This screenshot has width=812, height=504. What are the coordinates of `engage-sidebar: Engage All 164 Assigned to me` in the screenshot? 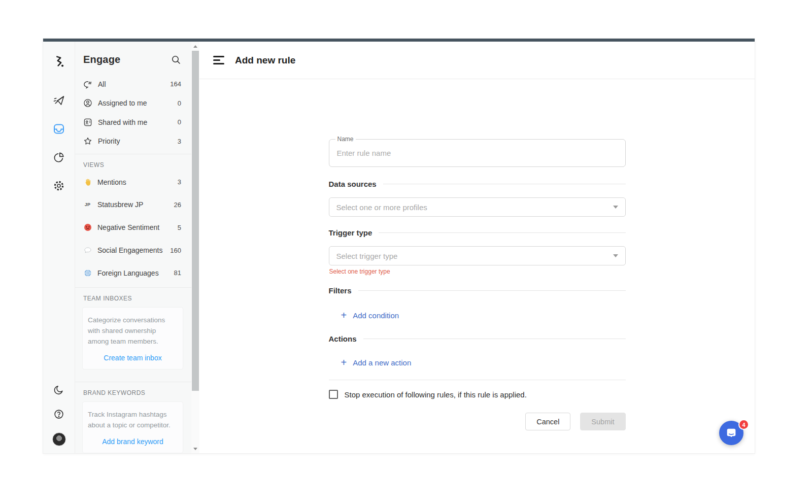 It's located at (133, 248).